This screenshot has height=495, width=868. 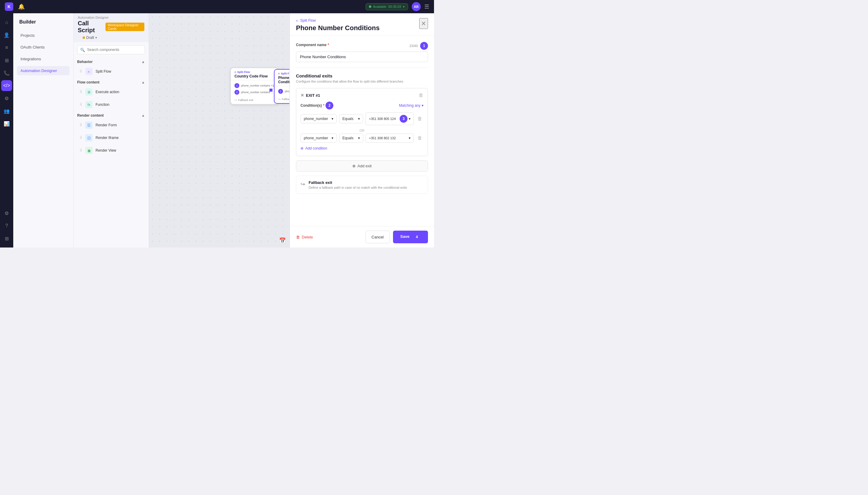 I want to click on field-select-2: phone_number ▾, so click(x=319, y=138).